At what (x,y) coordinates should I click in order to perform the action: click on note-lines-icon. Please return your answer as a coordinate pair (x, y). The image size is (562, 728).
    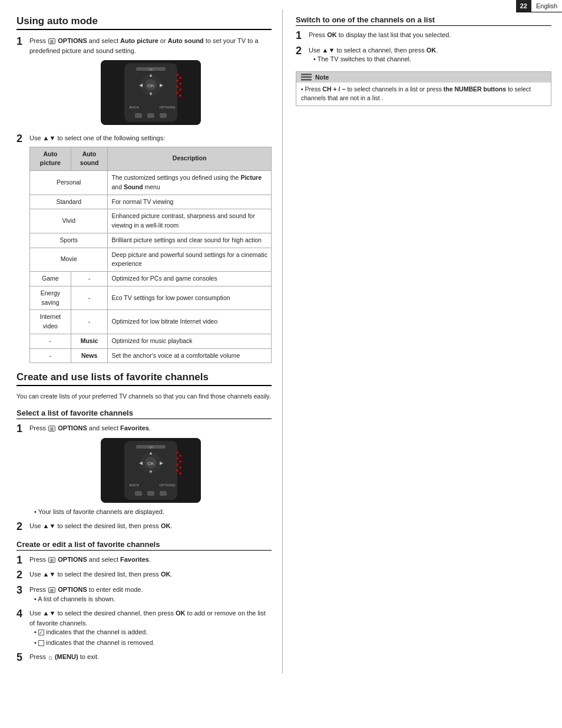
    Looking at the image, I should click on (306, 77).